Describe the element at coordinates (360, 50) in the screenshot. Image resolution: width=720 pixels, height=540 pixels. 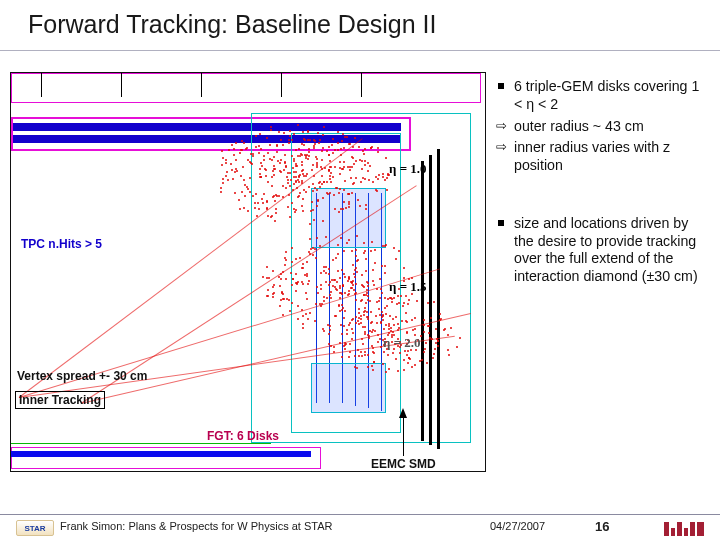
I see `divider` at that location.